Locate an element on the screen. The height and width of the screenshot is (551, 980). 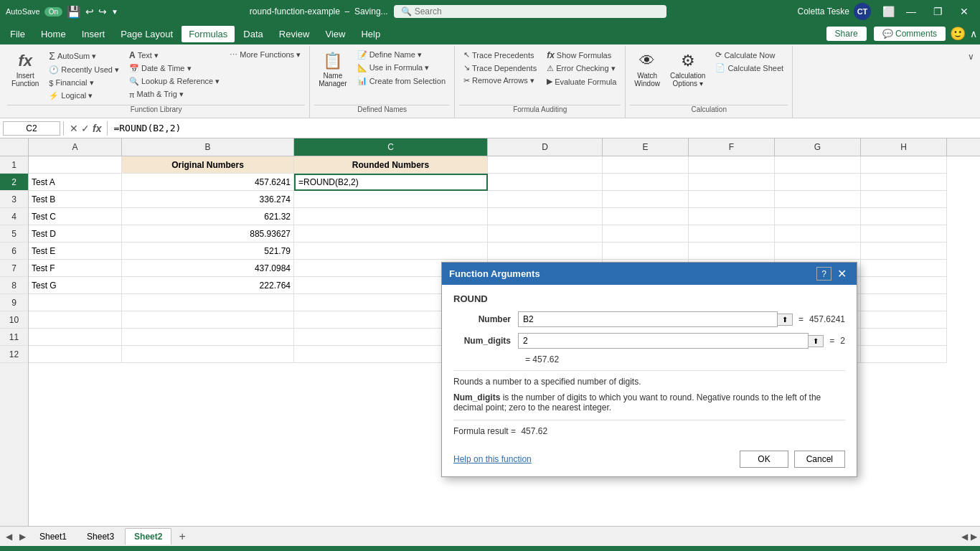
define-name-button: 📝 Define Name ▾ is located at coordinates (402, 55).